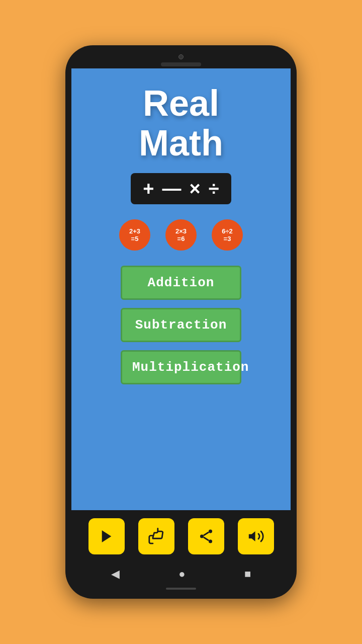 Image resolution: width=362 pixels, height=644 pixels. What do you see at coordinates (181, 61) in the screenshot?
I see `phone-top-bar` at bounding box center [181, 61].